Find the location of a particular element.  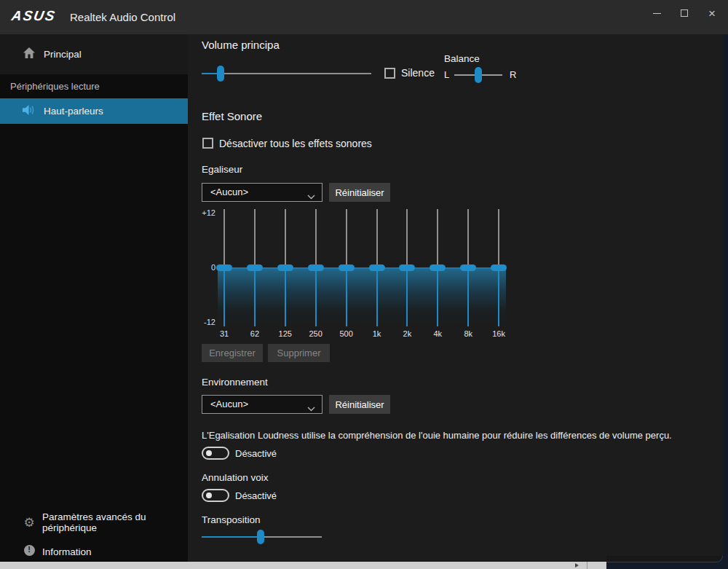

sidebar-section-label: Périphériques lecture is located at coordinates (55, 86).